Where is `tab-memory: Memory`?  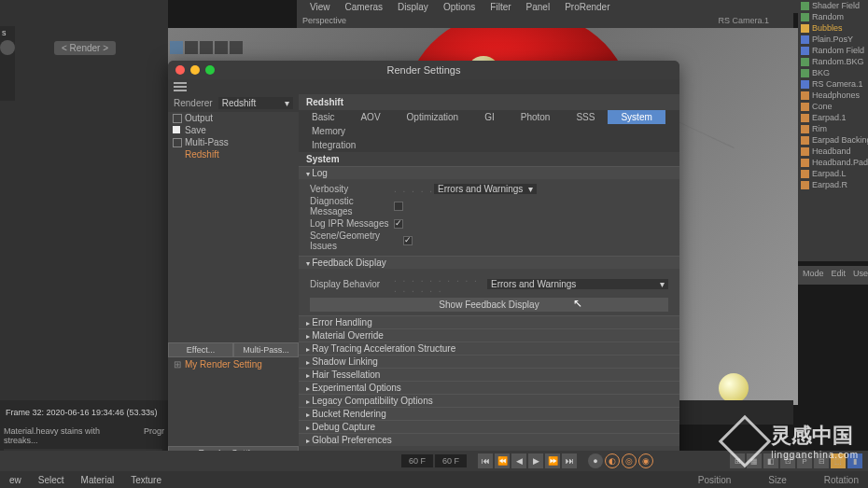 tab-memory: Memory is located at coordinates (329, 131).